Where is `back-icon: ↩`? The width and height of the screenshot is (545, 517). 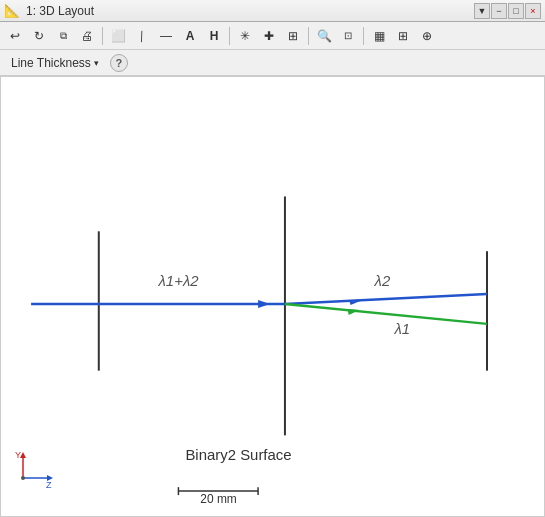 back-icon: ↩ is located at coordinates (15, 36).